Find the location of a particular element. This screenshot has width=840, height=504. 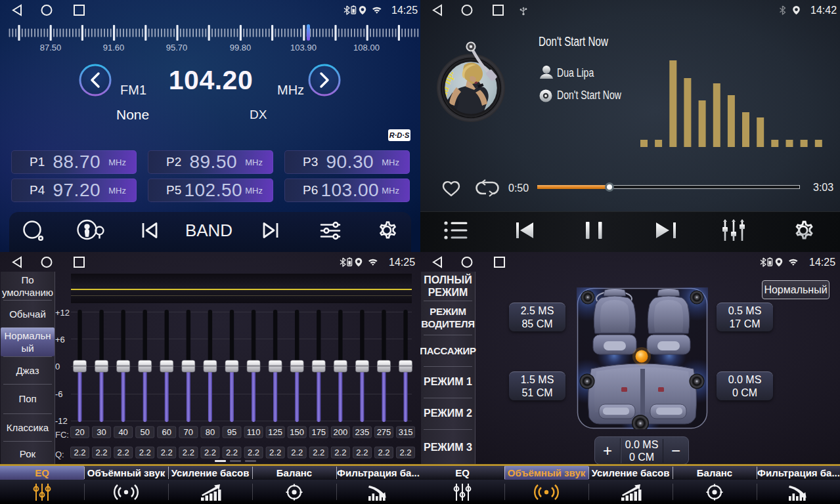

svg-text: 125 is located at coordinates (275, 432).